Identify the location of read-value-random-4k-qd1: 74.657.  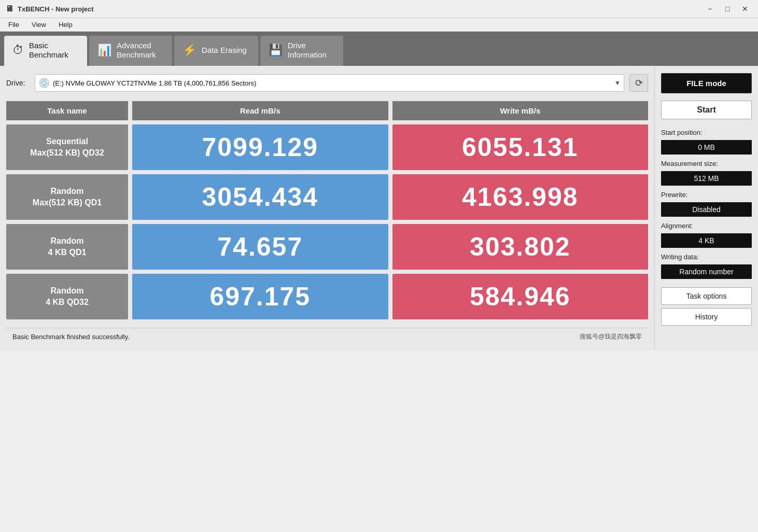
(260, 247).